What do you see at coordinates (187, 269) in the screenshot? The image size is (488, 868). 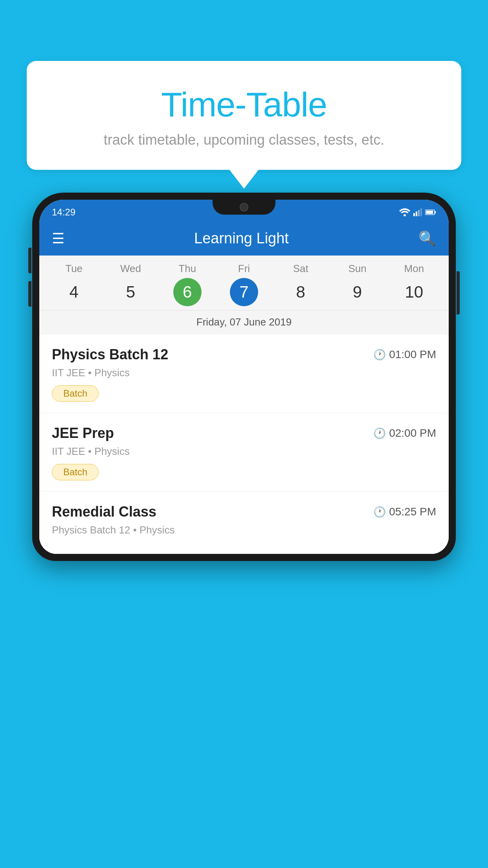 I see `day-name: Thu` at bounding box center [187, 269].